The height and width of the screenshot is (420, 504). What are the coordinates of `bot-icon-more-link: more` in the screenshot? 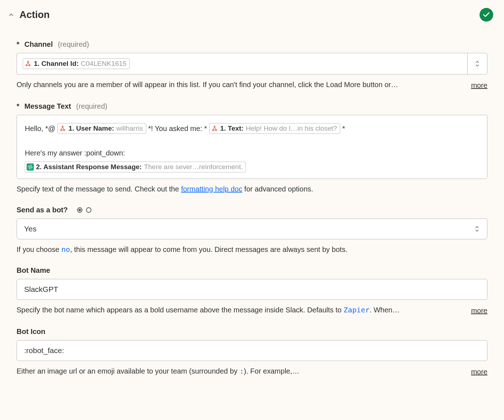 It's located at (479, 372).